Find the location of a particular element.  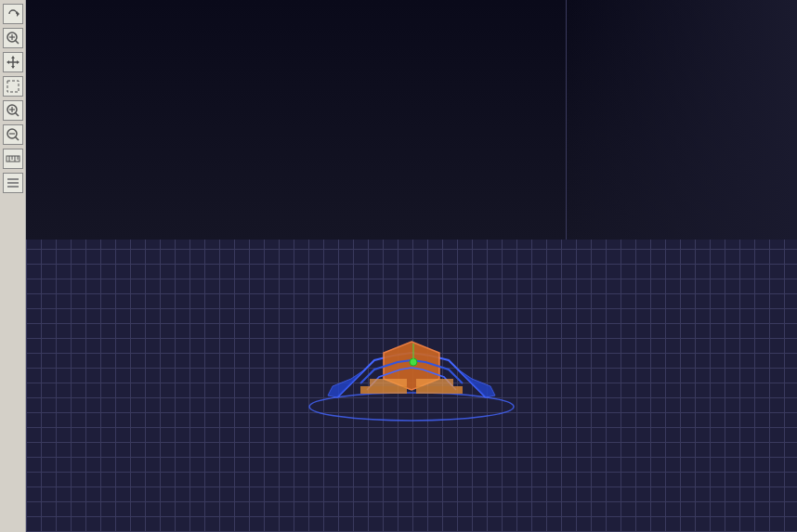

zoom-in-tool is located at coordinates (13, 114).